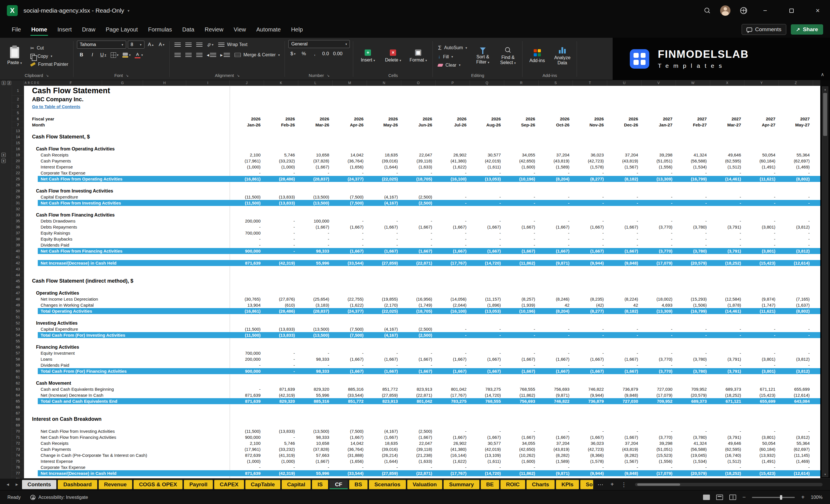 This screenshot has width=830, height=504. Describe the element at coordinates (453, 83) in the screenshot. I see `column-header-P: P` at that location.